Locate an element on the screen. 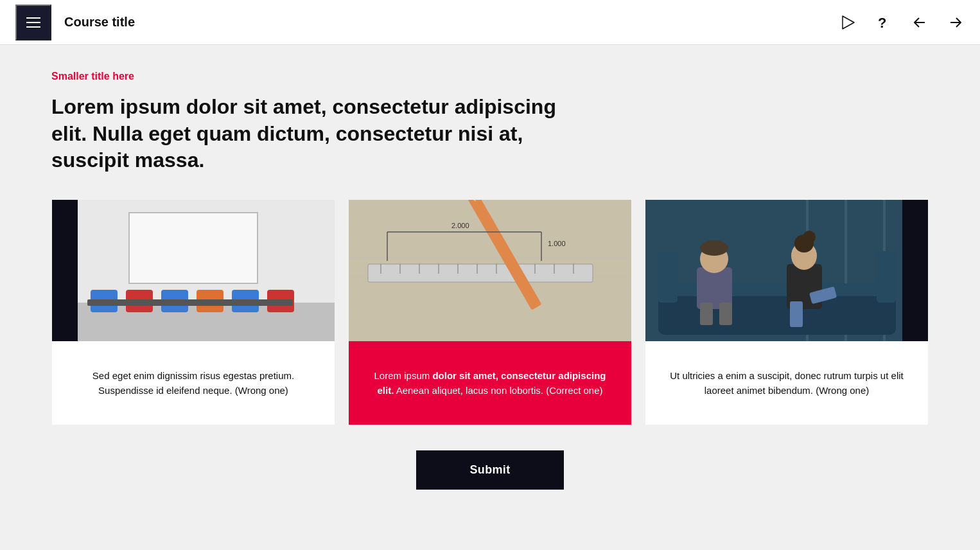  forward-icon is located at coordinates (956, 22).